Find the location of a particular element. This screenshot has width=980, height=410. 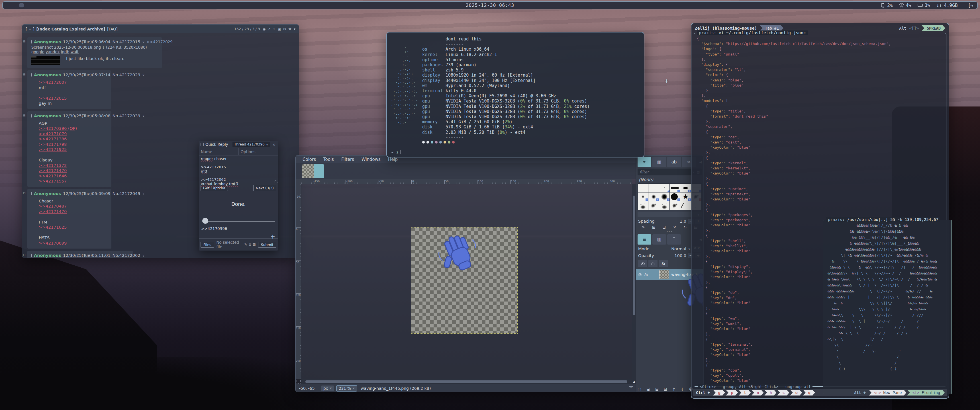

unit-select: px∨ is located at coordinates (328, 389).